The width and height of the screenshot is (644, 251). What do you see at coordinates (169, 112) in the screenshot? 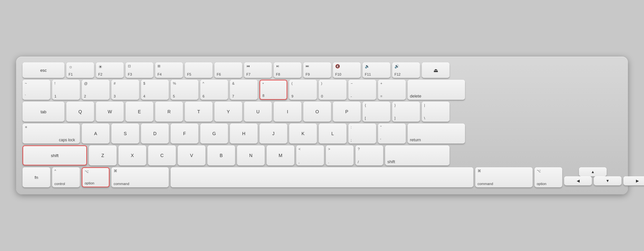
I see `key-r: R` at bounding box center [169, 112].